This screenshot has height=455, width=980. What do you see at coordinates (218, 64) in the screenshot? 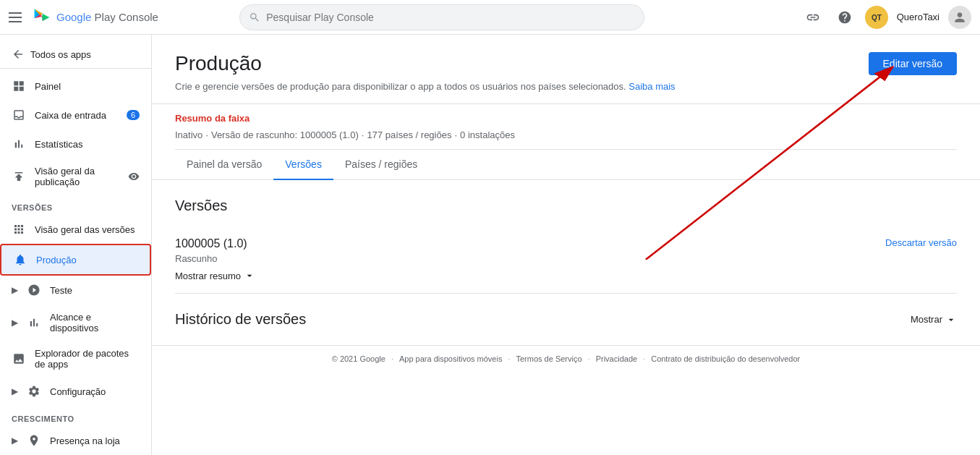
I see `page-title: Produção` at bounding box center [218, 64].